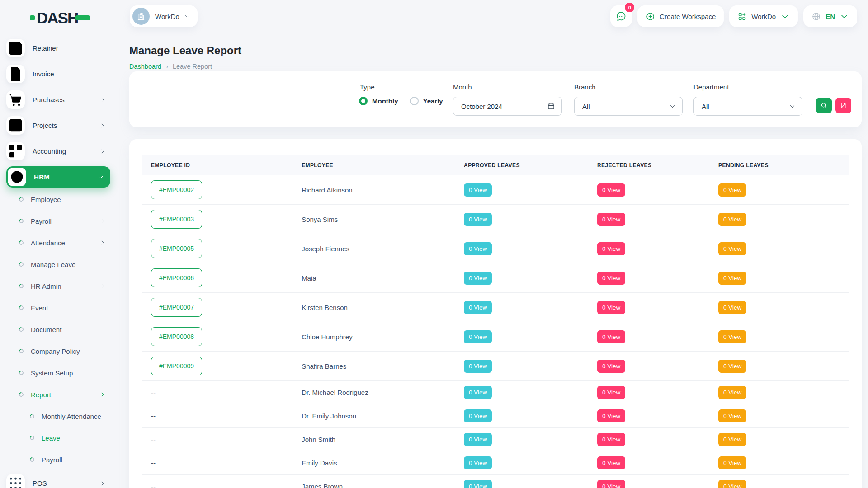 This screenshot has width=868, height=488. I want to click on workspace-selector: WorkDo, so click(164, 16).